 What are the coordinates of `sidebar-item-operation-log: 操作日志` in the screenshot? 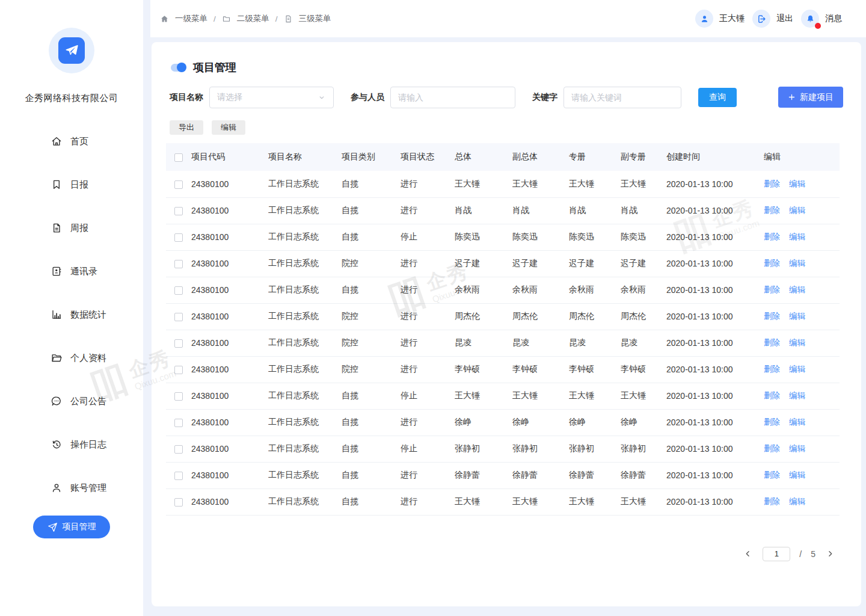 It's located at (72, 445).